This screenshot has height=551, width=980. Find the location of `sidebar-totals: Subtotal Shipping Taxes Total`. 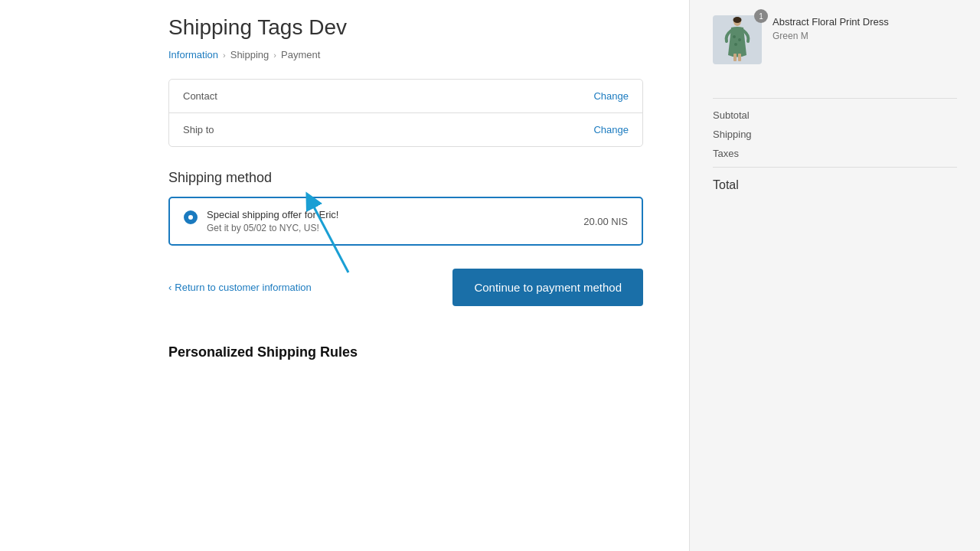

sidebar-totals: Subtotal Shipping Taxes Total is located at coordinates (835, 145).